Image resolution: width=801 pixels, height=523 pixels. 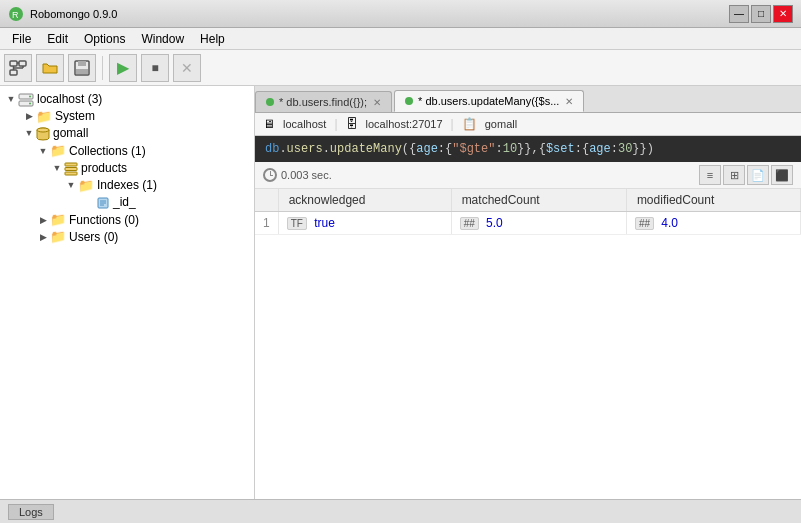 What do you see at coordinates (538, 200) in the screenshot?
I see `col-matched-count: matchedCount` at bounding box center [538, 200].